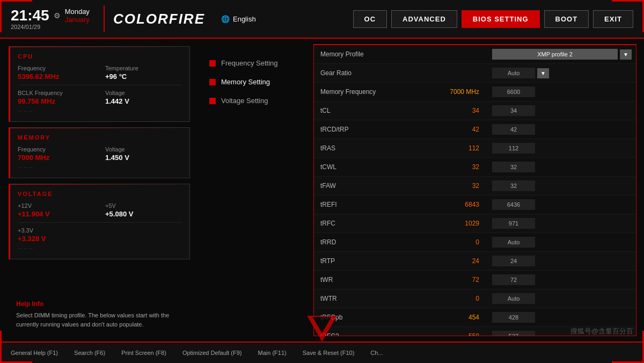 The height and width of the screenshot is (363, 644). What do you see at coordinates (514, 280) in the screenshot?
I see `value-box: 72` at bounding box center [514, 280].